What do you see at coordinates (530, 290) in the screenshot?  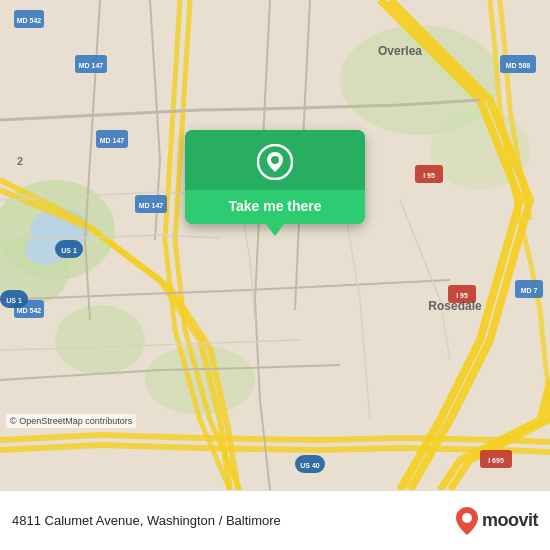 I see `svg-text: MD 7` at bounding box center [530, 290].